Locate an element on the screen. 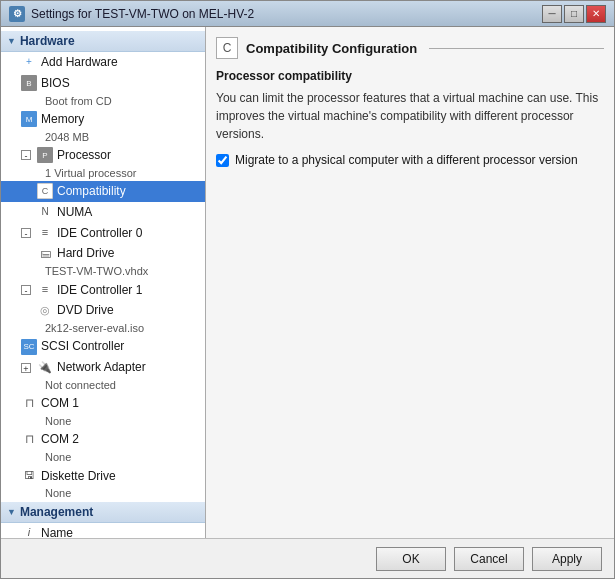  config-divider is located at coordinates (516, 48).